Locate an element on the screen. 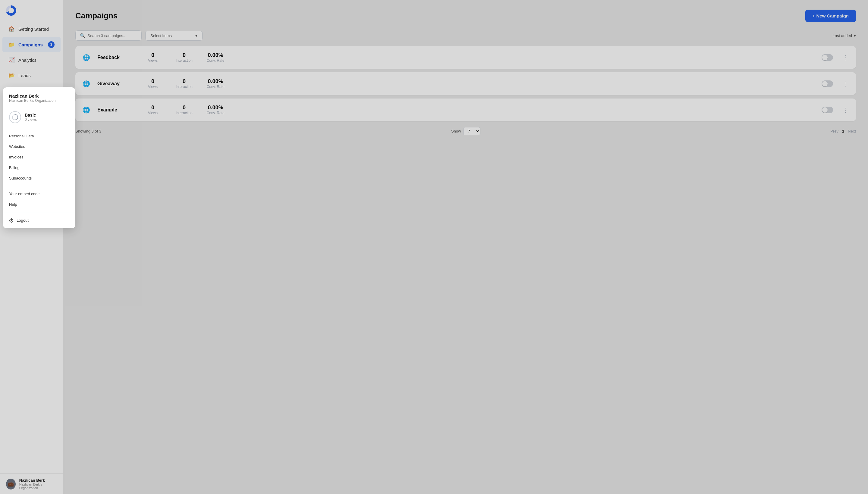  plan-icon is located at coordinates (15, 117).